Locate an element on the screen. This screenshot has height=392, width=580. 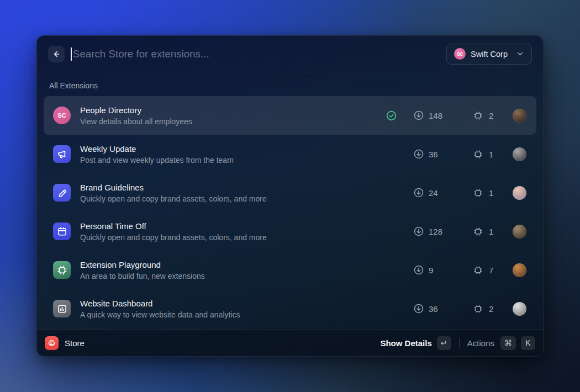
chevron-down-icon is located at coordinates (520, 54).